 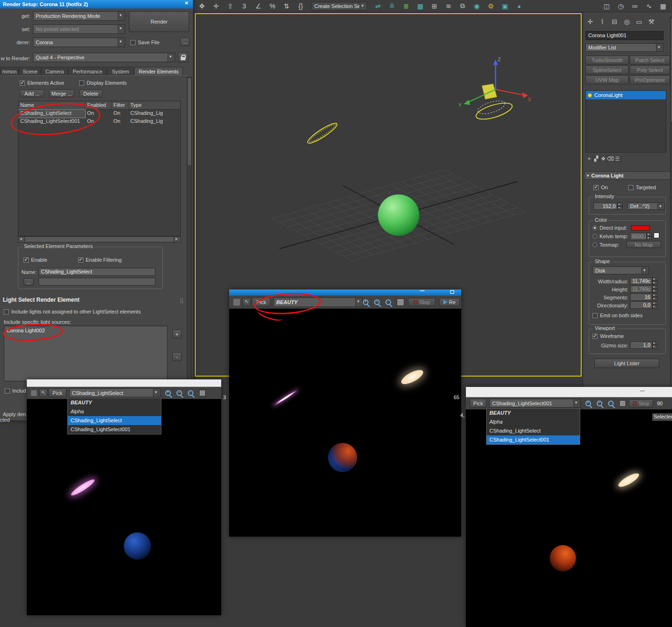 I want to click on channel-dropdown: CShading_LightSelect001, so click(x=535, y=403).